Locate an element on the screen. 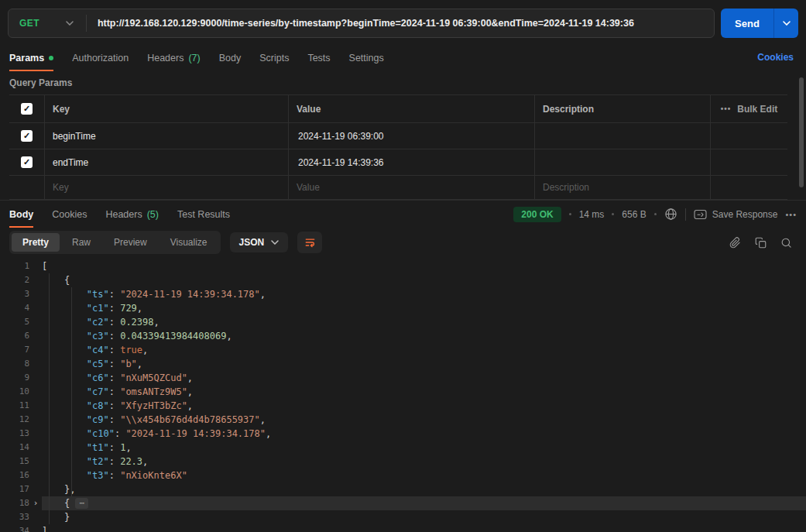 The width and height of the screenshot is (806, 532). code-line: 7 "c4": true, is located at coordinates (403, 350).